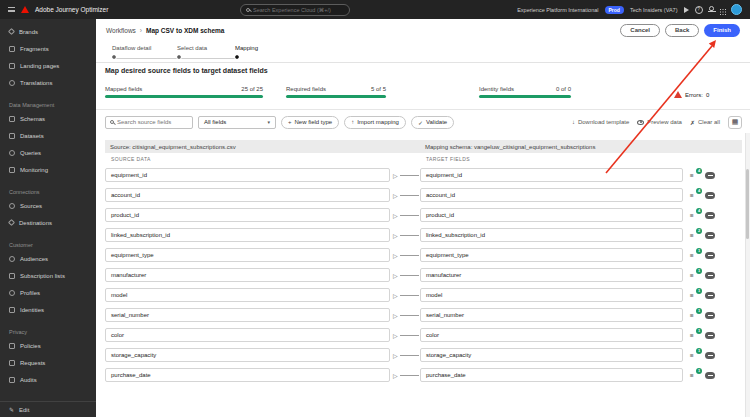 The image size is (750, 417). What do you see at coordinates (748, 204) in the screenshot?
I see `scrollbar-thumb` at bounding box center [748, 204].